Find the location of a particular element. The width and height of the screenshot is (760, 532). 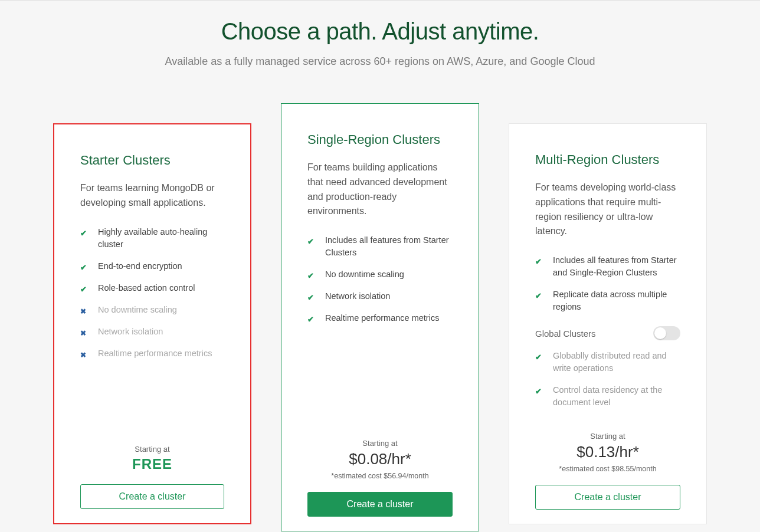

price-block: Starting at $0.08/hr* *estimated cost $5… is located at coordinates (380, 459).